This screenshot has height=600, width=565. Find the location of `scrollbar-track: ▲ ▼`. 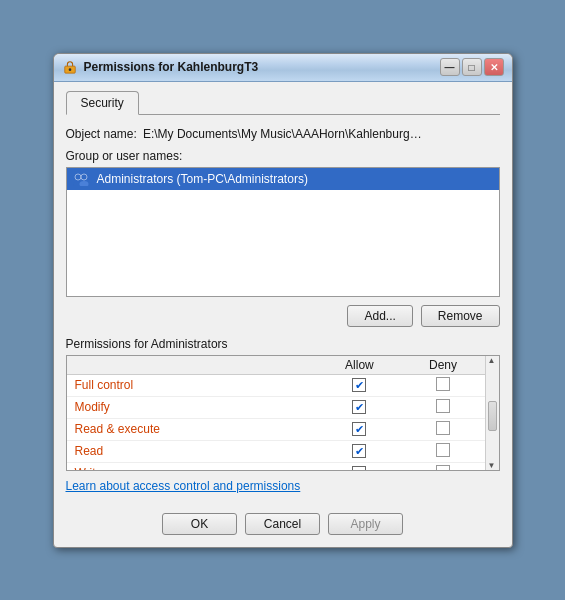

scrollbar-track: ▲ ▼ is located at coordinates (492, 413).